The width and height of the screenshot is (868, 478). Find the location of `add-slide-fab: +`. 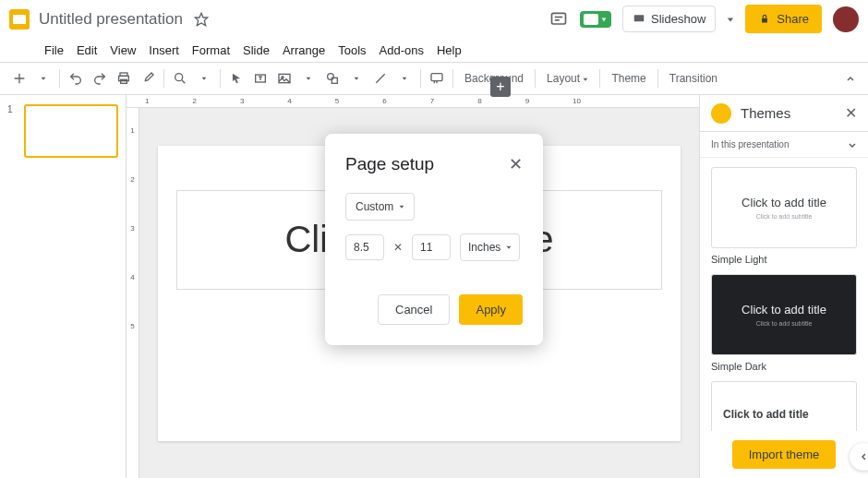

add-slide-fab: + is located at coordinates (500, 87).